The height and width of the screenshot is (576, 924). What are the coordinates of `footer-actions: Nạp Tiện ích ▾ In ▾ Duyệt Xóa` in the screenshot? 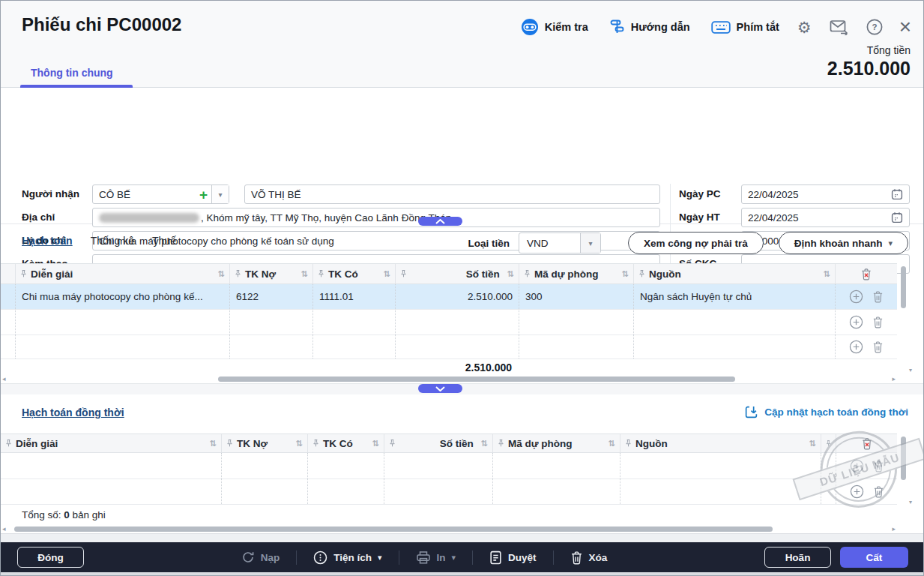 It's located at (424, 558).